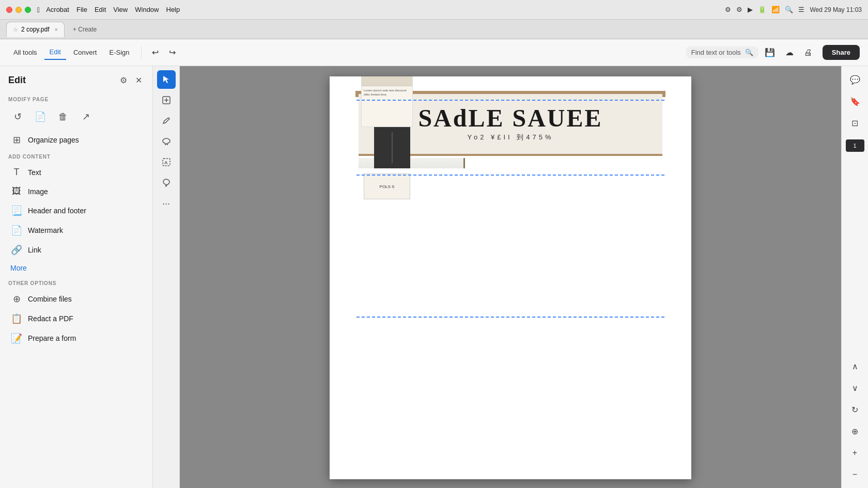 The height and width of the screenshot is (488, 868). I want to click on toolbar-divider, so click(142, 53).